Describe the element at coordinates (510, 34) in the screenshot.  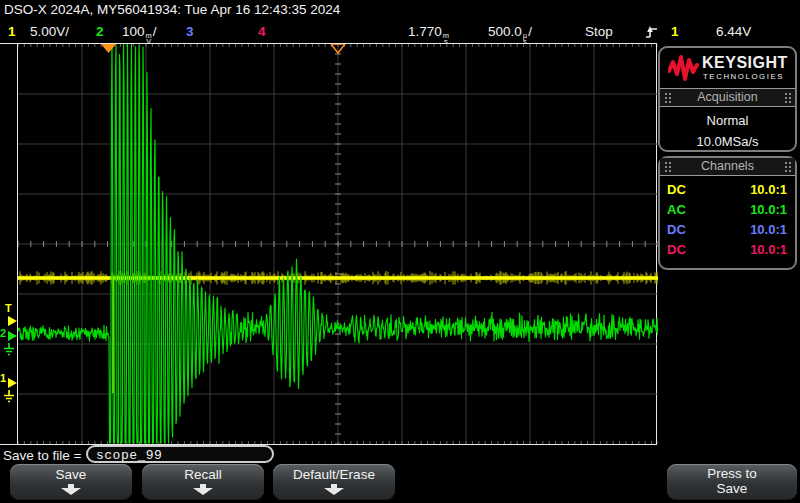
I see `timebase-readout: 500.0µs/` at that location.